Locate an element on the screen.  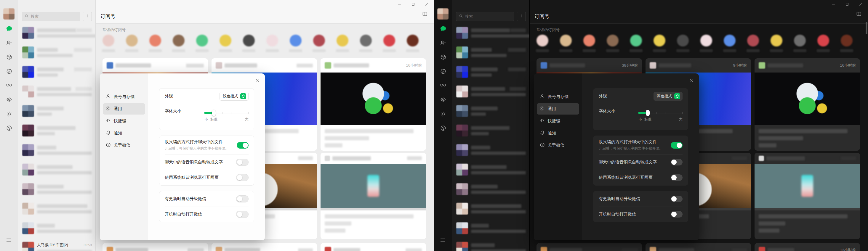
minimize-button is located at coordinates (833, 5).